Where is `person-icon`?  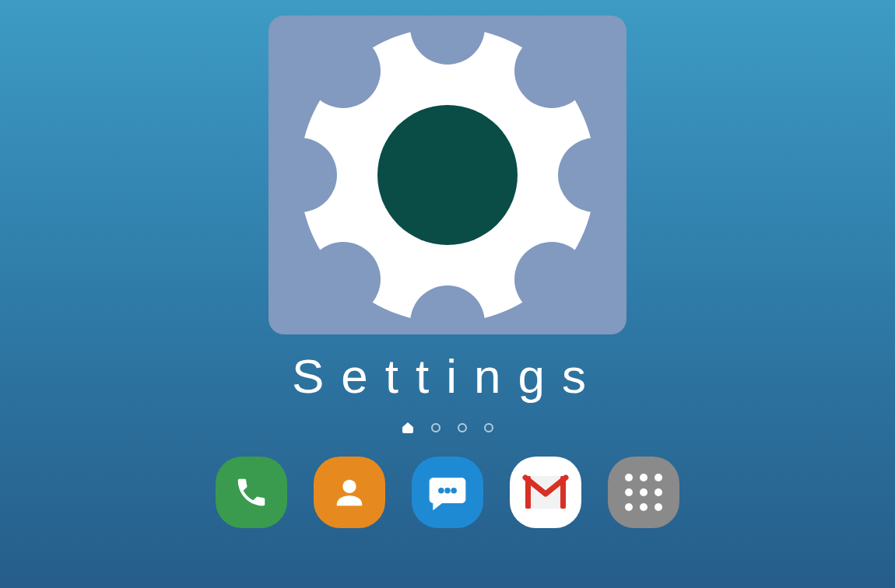
person-icon is located at coordinates (349, 492).